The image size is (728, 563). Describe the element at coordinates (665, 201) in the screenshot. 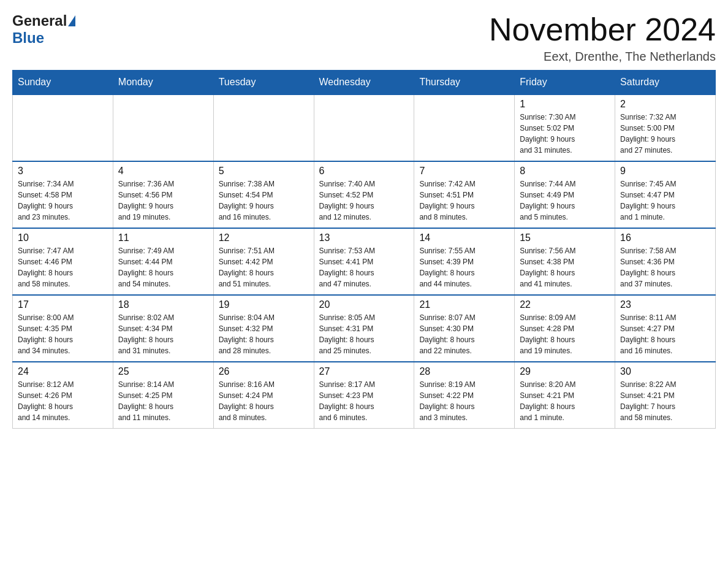

I see `day-info: Sunrise: 7:45 AM Sunset: 4:47 PM Dayligh…` at that location.